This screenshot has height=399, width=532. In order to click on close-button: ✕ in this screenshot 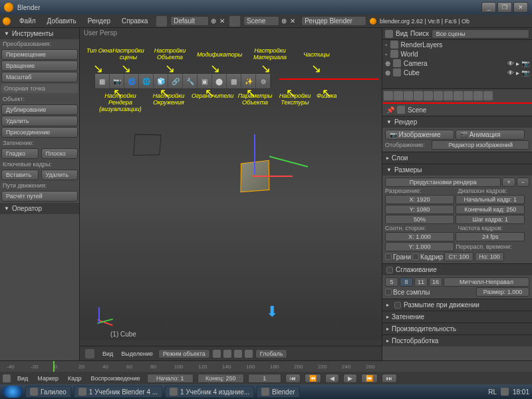, I will do `click(521, 7)`.